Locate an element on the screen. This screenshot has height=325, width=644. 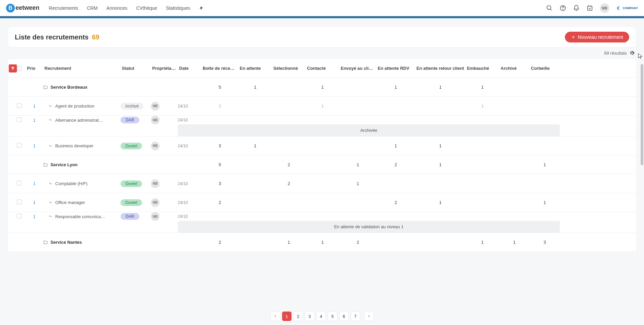
row-recruitment: Comptable (H/F) is located at coordinates (82, 183).